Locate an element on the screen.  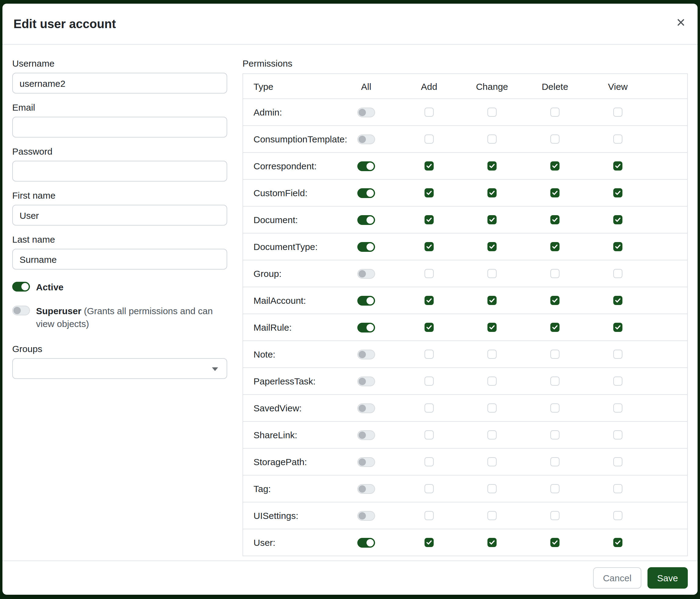
delete-checkbox-cell is located at coordinates (555, 112).